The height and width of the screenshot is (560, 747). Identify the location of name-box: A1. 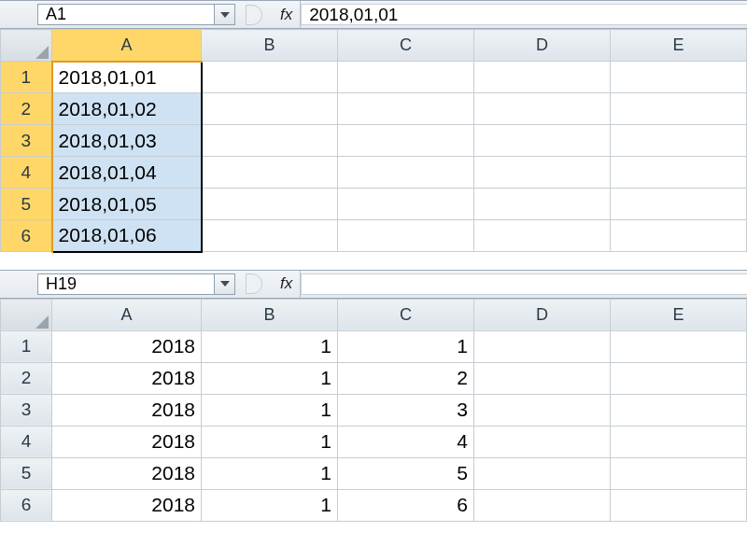
(126, 15).